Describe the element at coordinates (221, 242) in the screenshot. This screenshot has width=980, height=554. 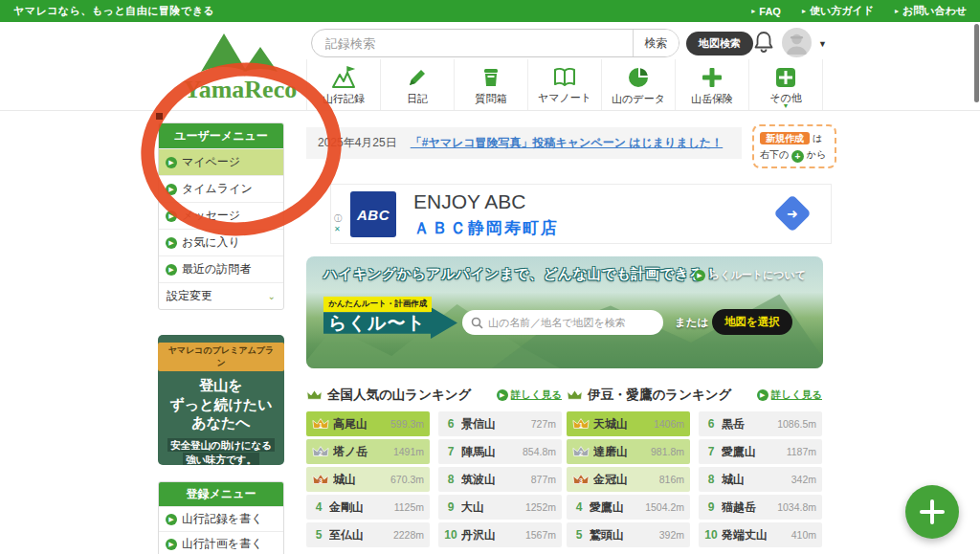
I see `sidebar-item: ▶お気に入り` at that location.